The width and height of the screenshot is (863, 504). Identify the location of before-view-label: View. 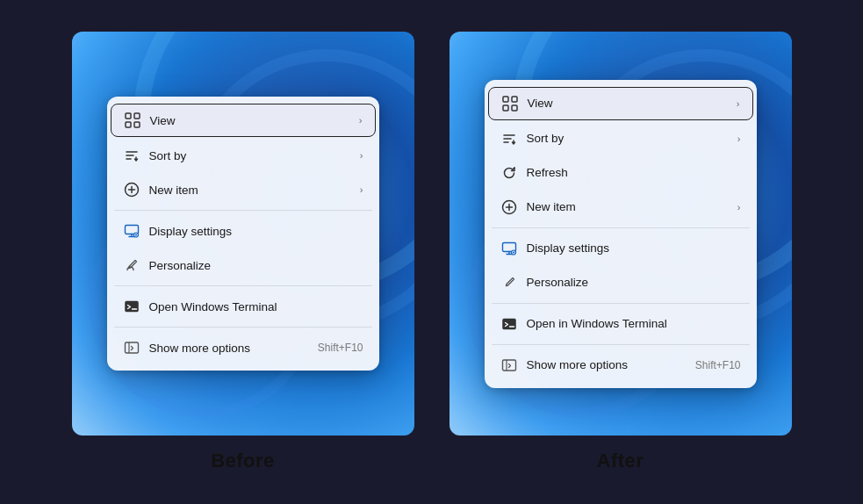
(252, 121).